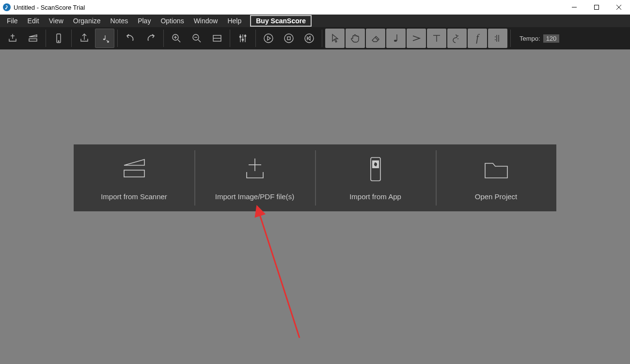 This screenshot has width=630, height=364. Describe the element at coordinates (84, 38) in the screenshot. I see `export-button` at that location.